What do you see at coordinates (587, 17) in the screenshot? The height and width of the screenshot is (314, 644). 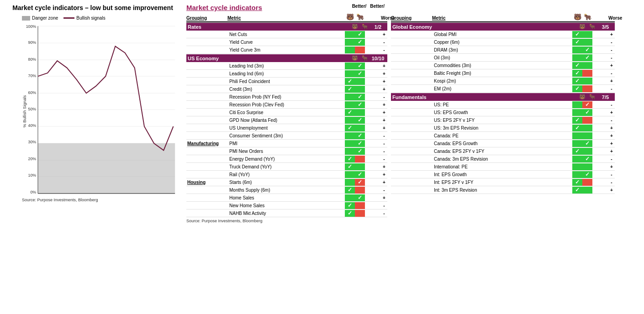 I see `bull-icon-header-2: 🐂` at bounding box center [587, 17].